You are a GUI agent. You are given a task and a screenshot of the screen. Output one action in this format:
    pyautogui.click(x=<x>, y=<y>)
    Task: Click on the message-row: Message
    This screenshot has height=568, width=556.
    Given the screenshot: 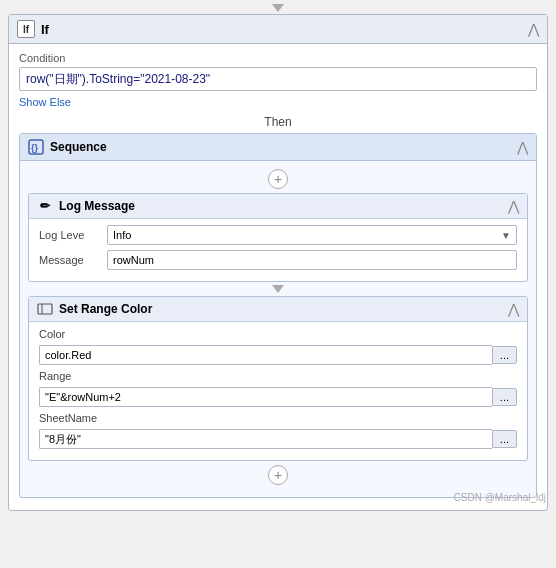 What is the action you would take?
    pyautogui.click(x=278, y=260)
    